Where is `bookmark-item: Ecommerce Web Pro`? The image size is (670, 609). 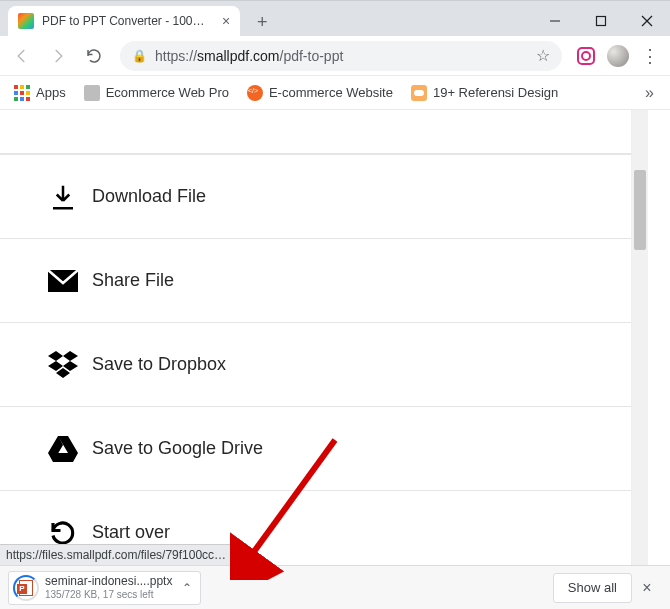
bookmark-item: Ecommerce Web Pro is located at coordinates (156, 93).